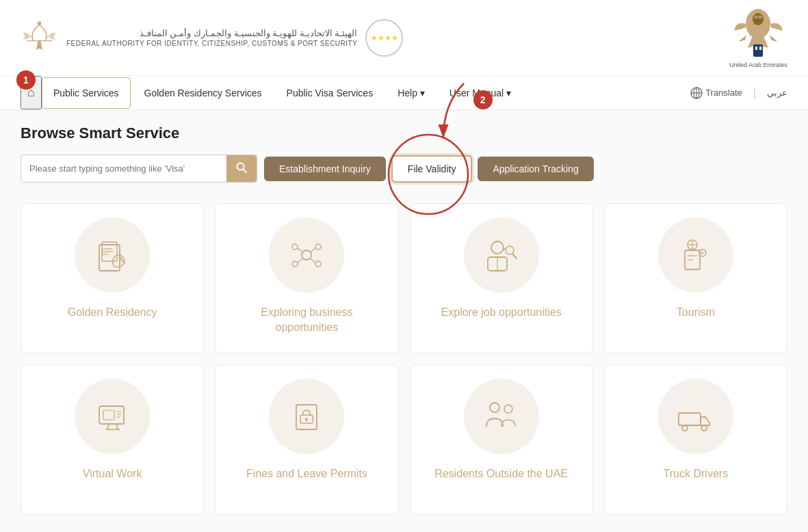 Image resolution: width=808 pixels, height=532 pixels. What do you see at coordinates (696, 278) in the screenshot?
I see `card-tourism: Tourism` at bounding box center [696, 278].